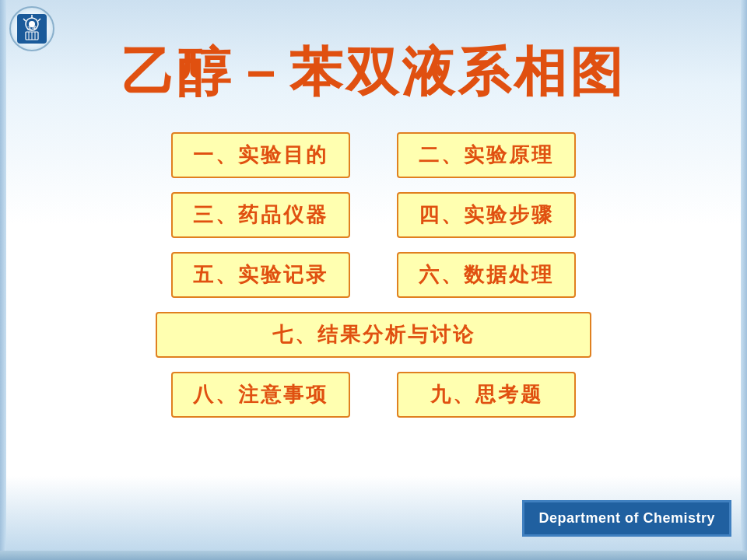  What do you see at coordinates (374, 72) in the screenshot?
I see `page-title: 乙醇－苯双液系相图` at bounding box center [374, 72].